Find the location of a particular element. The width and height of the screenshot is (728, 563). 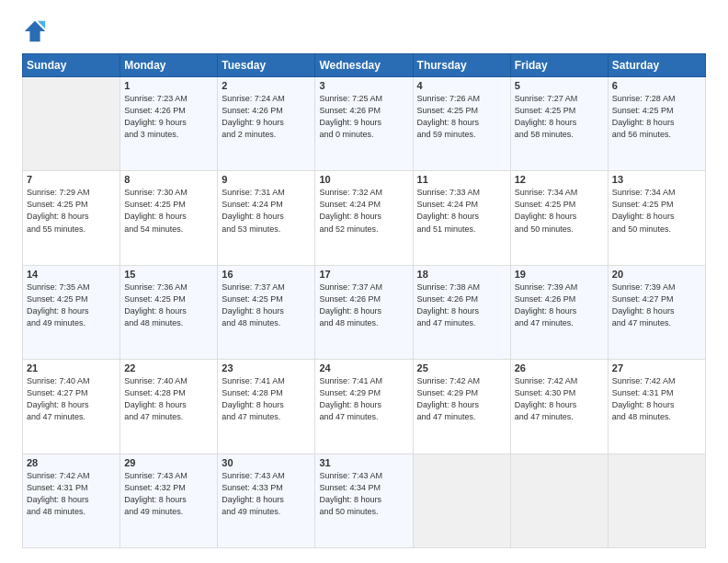

day-number: 21 is located at coordinates (72, 368).